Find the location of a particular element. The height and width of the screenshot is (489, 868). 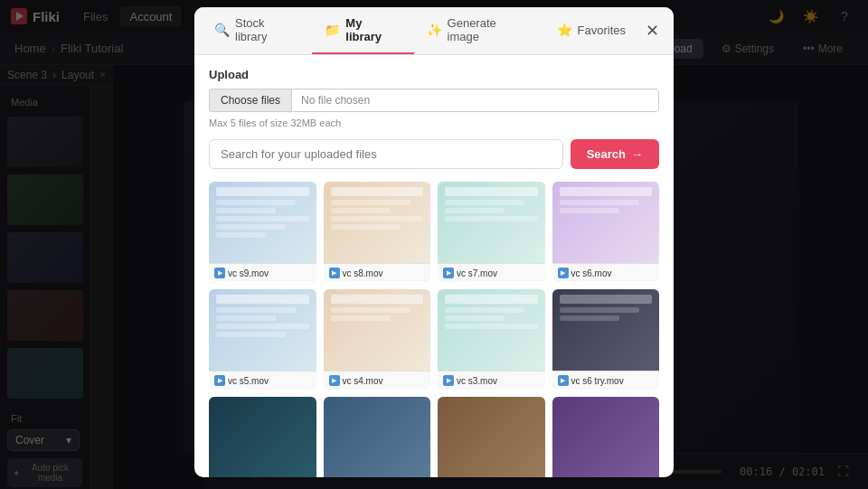

tab-generate-image: ✨ Generate image is located at coordinates (479, 31).